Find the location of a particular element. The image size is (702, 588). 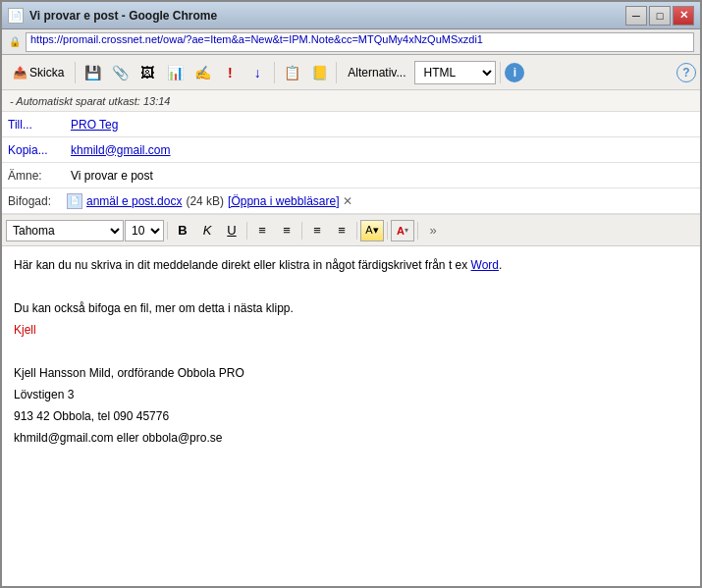

cc-link: khmild@gmail.com is located at coordinates (121, 150).